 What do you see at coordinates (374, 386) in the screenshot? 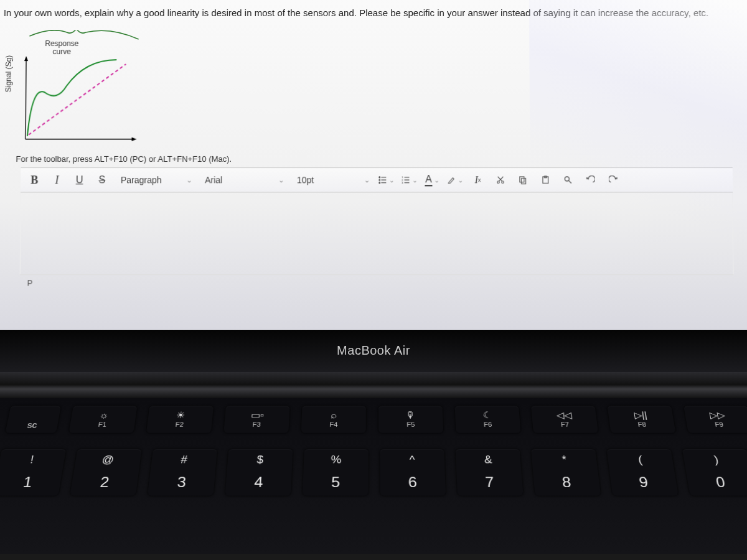
I see `laptop-hinge` at bounding box center [374, 386].